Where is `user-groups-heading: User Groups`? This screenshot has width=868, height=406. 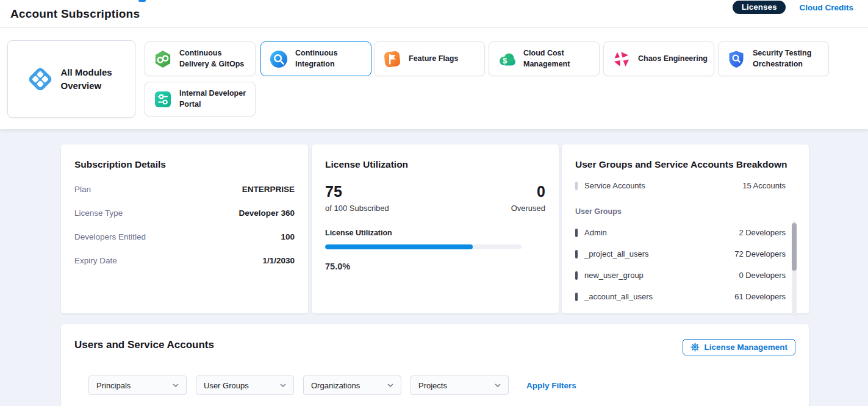 user-groups-heading: User Groups is located at coordinates (686, 212).